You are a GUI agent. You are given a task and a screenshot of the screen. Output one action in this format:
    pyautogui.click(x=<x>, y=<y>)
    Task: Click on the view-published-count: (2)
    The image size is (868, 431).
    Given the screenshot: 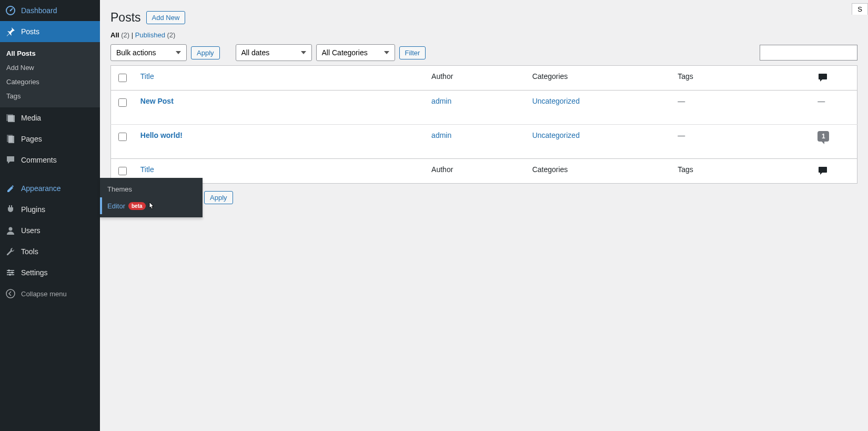 What is the action you would take?
    pyautogui.click(x=171, y=35)
    